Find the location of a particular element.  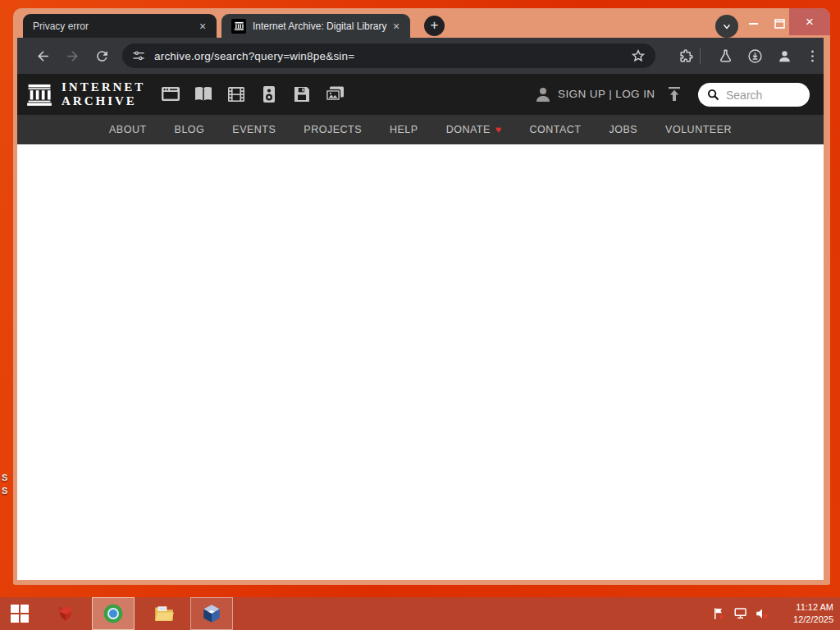

tab-title: Internet Archive: Digital Library is located at coordinates (321, 26).